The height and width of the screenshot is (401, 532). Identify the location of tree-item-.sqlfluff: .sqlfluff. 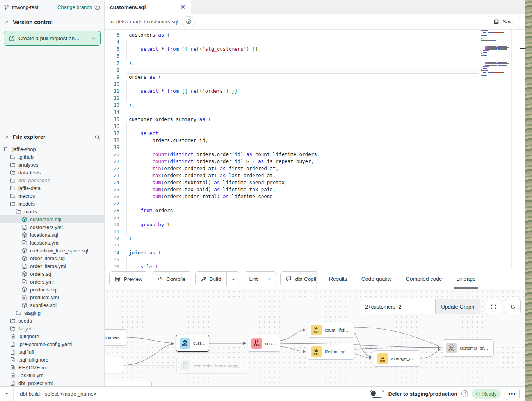
(52, 352).